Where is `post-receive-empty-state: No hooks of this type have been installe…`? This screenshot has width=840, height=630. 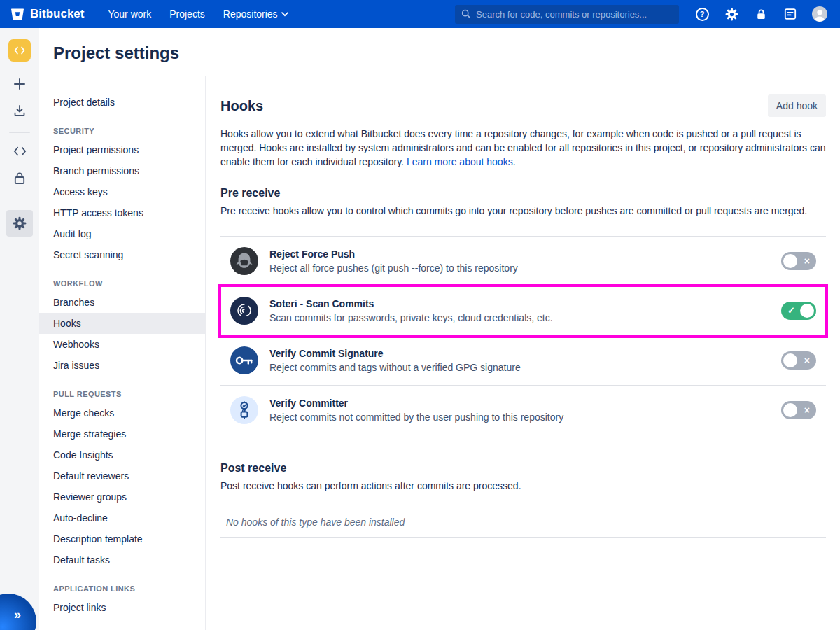 post-receive-empty-state: No hooks of this type have been installe… is located at coordinates (524, 522).